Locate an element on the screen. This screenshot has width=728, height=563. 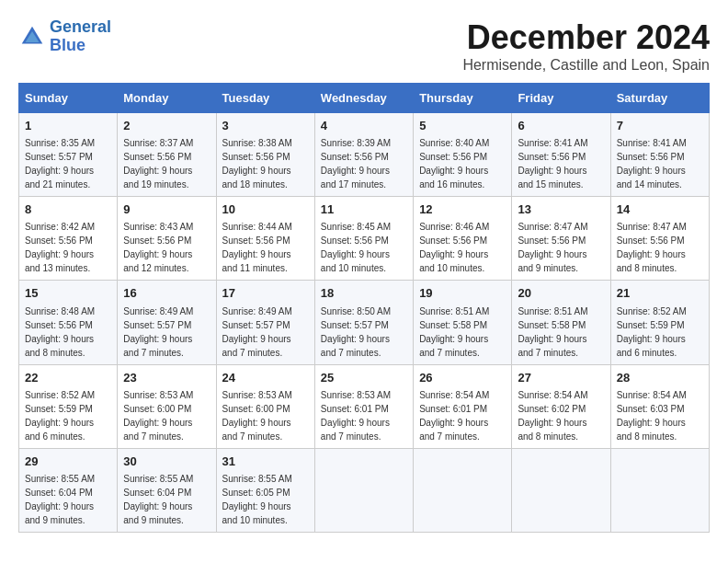
day-info: Sunrise: 8:44 AM Sunset: 5:56 PM Dayligh… is located at coordinates (266, 247).